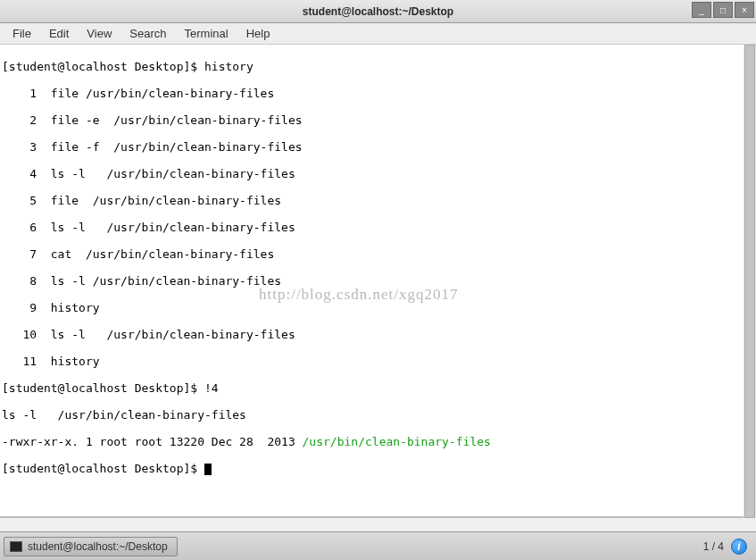 This screenshot has width=756, height=560. I want to click on taskbar-right: 1 / 4 i, so click(728, 547).